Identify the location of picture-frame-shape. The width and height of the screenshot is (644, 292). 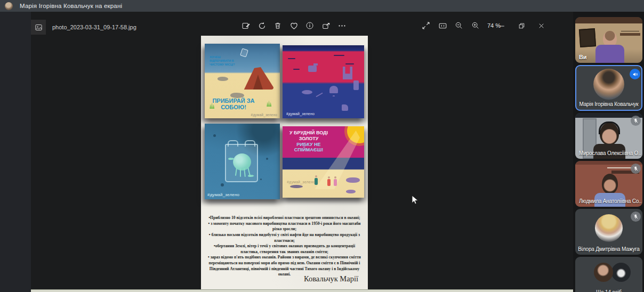
(587, 38).